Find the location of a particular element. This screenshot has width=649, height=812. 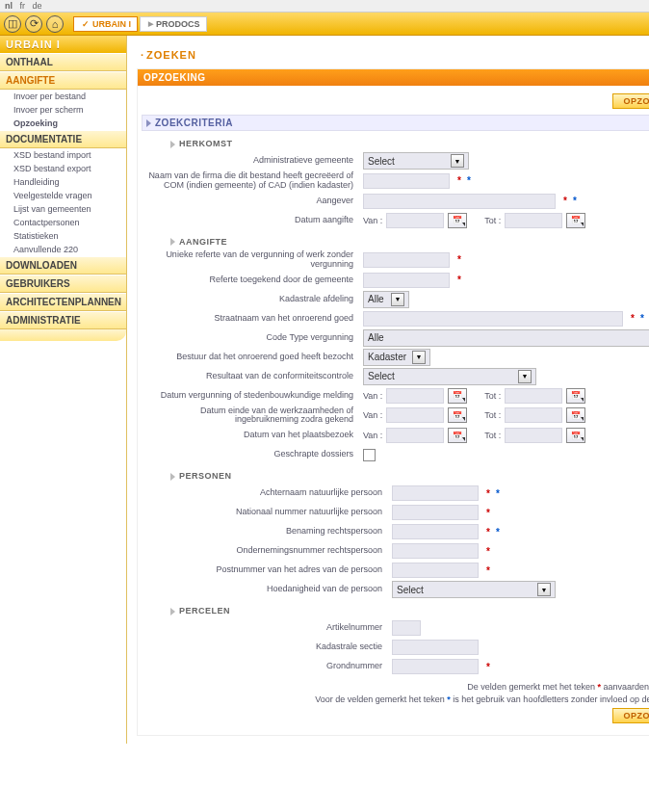

label-artikel: Artikelnummer is located at coordinates (267, 628).